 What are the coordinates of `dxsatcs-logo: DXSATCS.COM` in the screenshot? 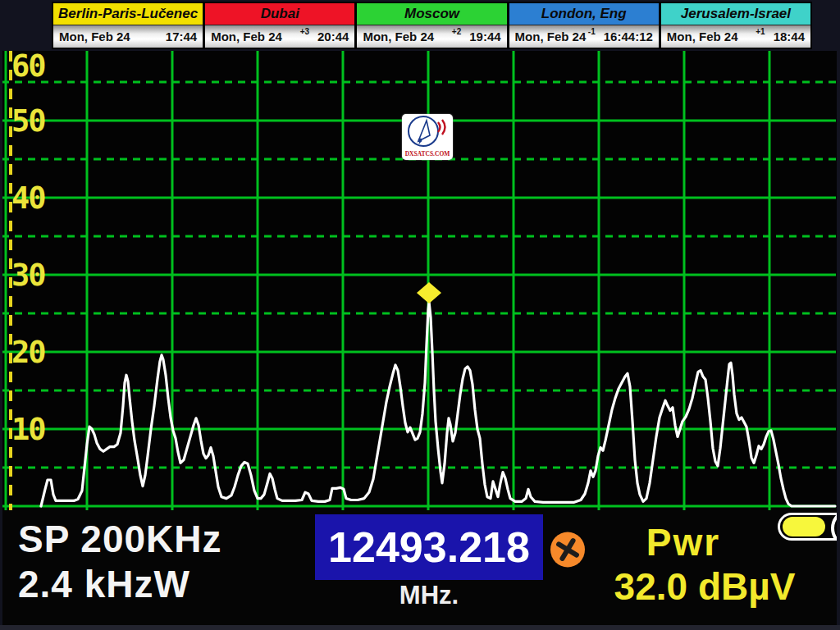 It's located at (427, 137).